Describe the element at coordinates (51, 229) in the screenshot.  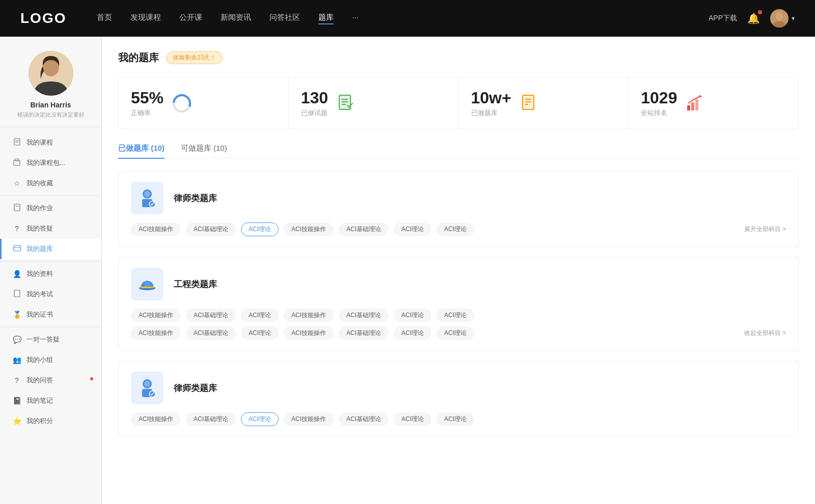
I see `sidebar-item-qa: ? 我的答疑` at that location.